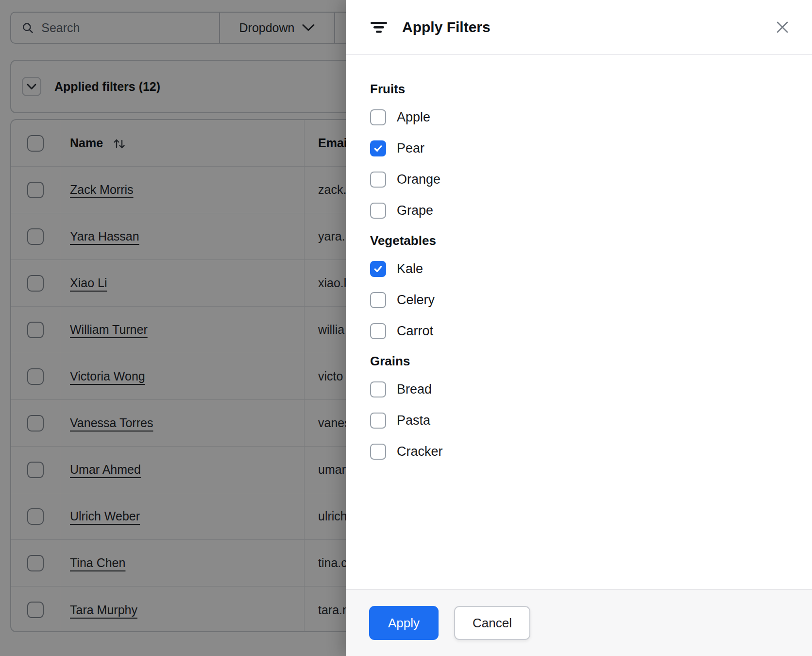 This screenshot has height=656, width=812. I want to click on filter-option: Bread, so click(579, 389).